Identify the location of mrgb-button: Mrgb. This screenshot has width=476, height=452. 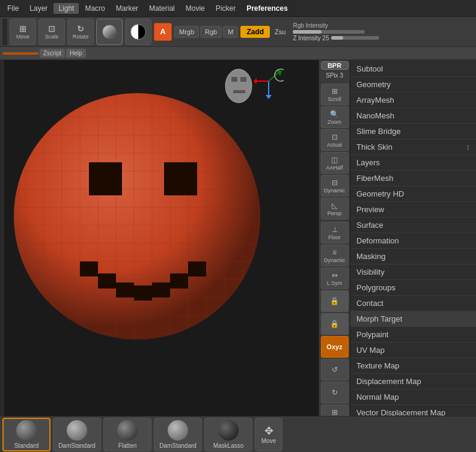
(186, 32).